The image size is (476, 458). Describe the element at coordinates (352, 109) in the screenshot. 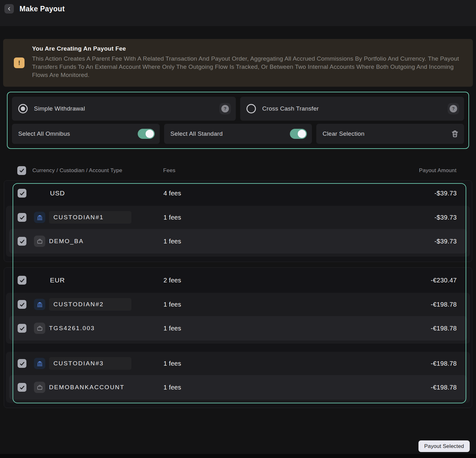

I see `option-cross-cash-transfer: Cross Cash Transfer ?` at that location.